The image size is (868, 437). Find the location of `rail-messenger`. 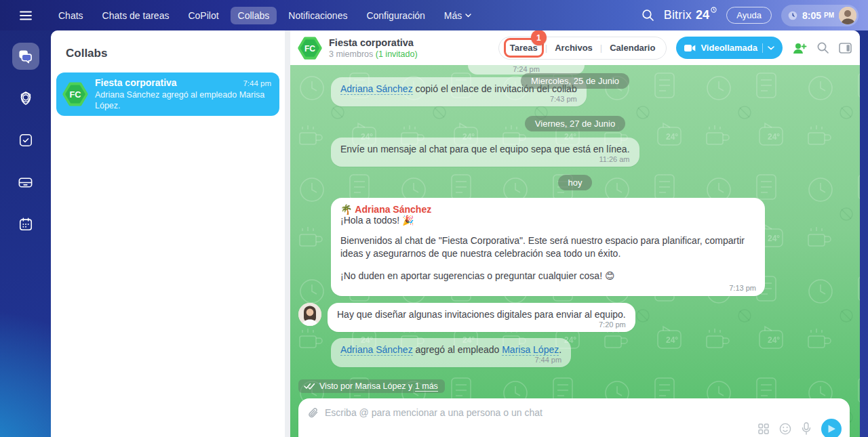

rail-messenger is located at coordinates (26, 56).